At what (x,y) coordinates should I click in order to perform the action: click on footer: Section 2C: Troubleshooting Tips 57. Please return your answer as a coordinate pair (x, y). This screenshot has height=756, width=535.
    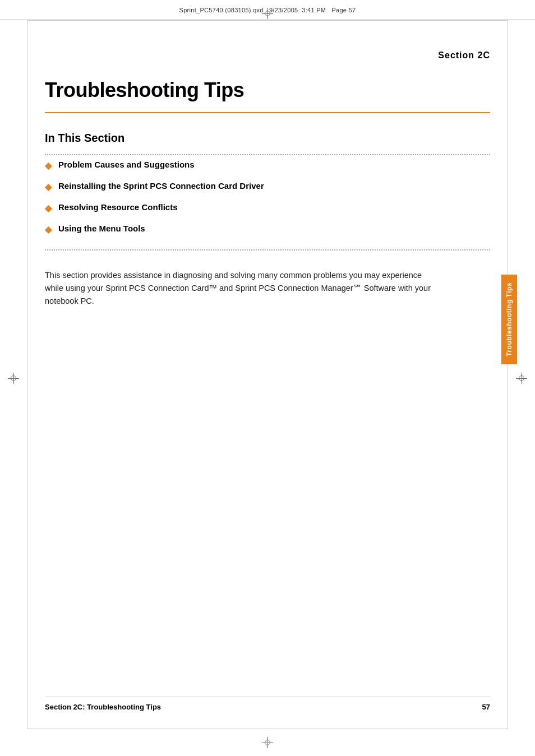
    Looking at the image, I should click on (268, 707).